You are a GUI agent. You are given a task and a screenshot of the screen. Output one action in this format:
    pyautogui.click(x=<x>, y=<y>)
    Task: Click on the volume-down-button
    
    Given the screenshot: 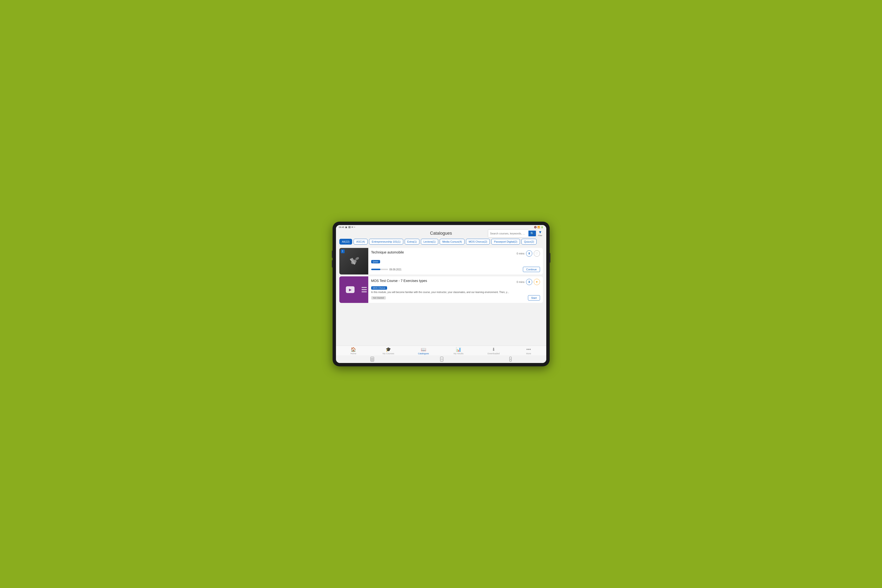 What is the action you would take?
    pyautogui.click(x=332, y=264)
    